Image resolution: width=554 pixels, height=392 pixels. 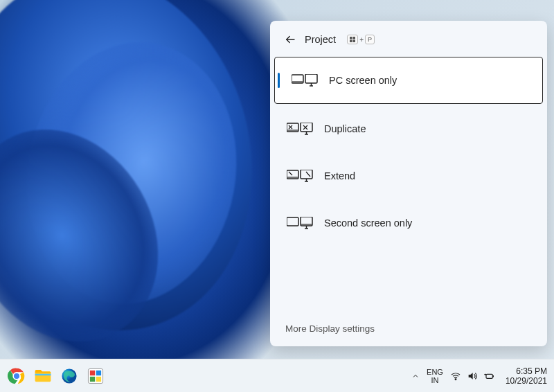 What do you see at coordinates (345, 129) in the screenshot?
I see `project-option-label: Duplicate` at bounding box center [345, 129].